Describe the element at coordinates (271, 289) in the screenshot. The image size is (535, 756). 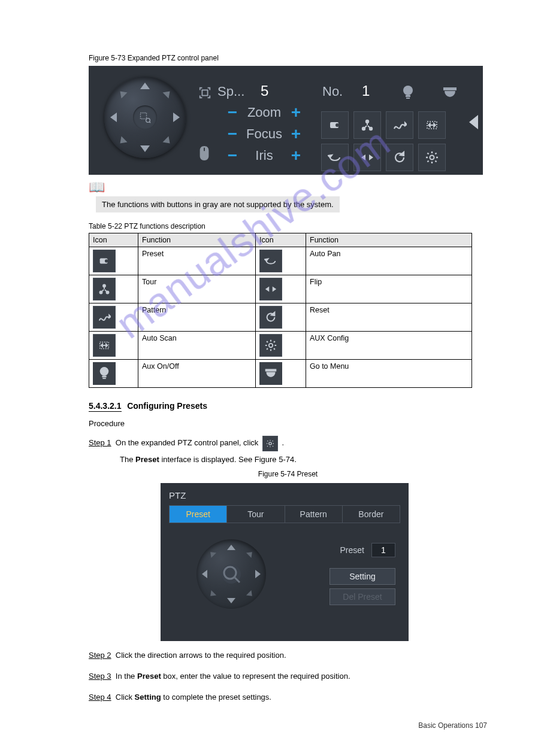
I see `flip-icon` at that location.